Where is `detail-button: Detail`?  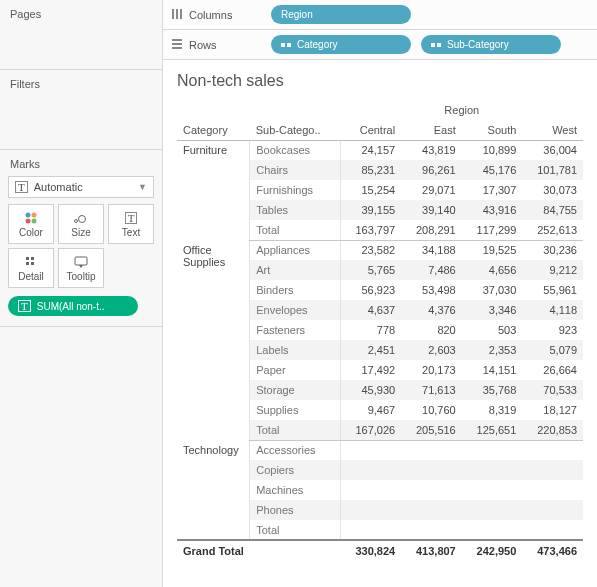 detail-button: Detail is located at coordinates (31, 268).